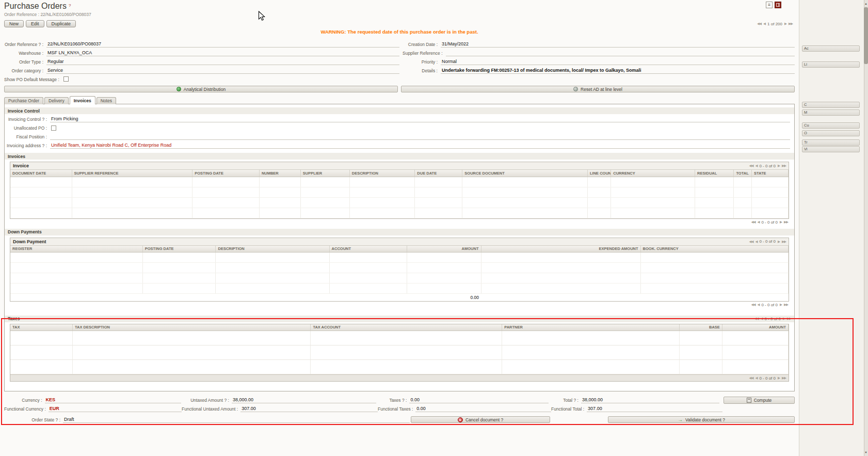 Image resolution: width=868 pixels, height=456 pixels. What do you see at coordinates (325, 174) in the screenshot?
I see `col-supplier: SUPPLIER` at bounding box center [325, 174].